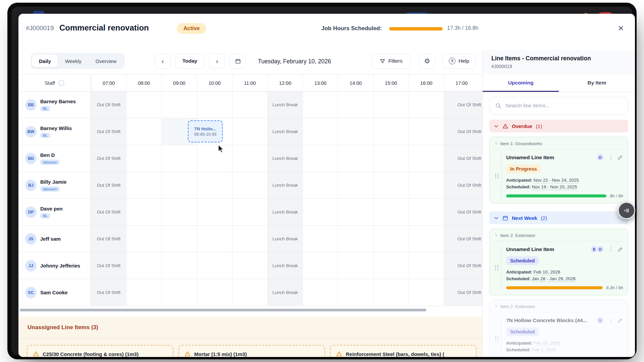 Image resolution: width=644 pixels, height=362 pixels. Describe the element at coordinates (559, 126) in the screenshot. I see `group-header-overdue: Overdue(1)` at that location.